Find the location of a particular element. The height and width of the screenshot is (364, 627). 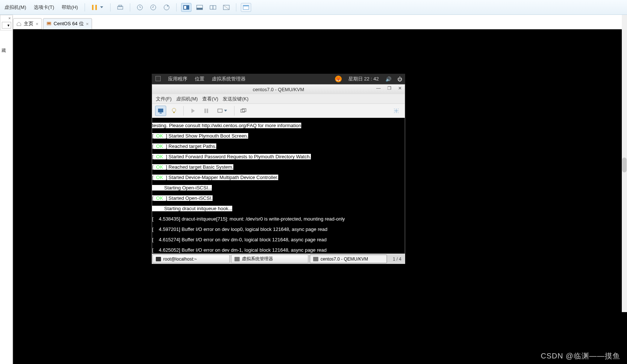

menu-file: 文件(F) is located at coordinates (164, 99).